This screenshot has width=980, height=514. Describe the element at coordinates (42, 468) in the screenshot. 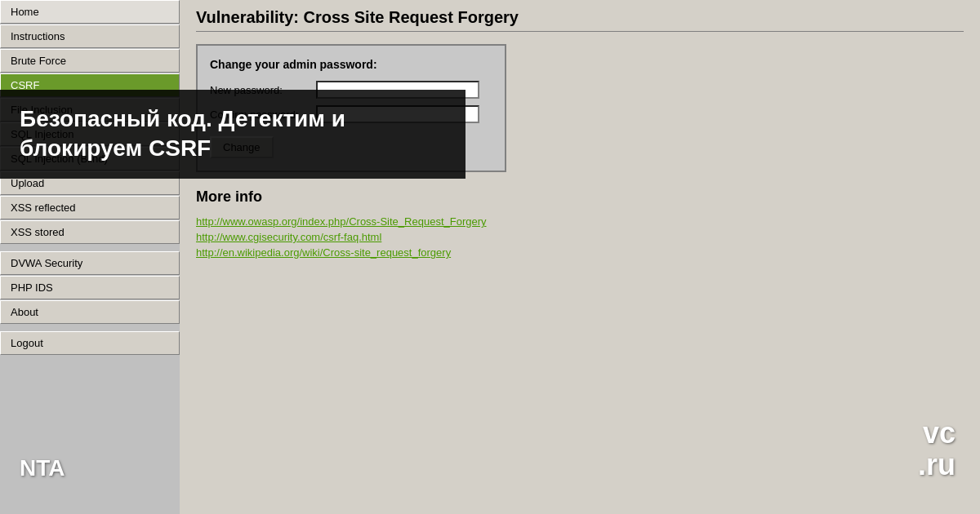

I see `nta-badge: NTA` at that location.